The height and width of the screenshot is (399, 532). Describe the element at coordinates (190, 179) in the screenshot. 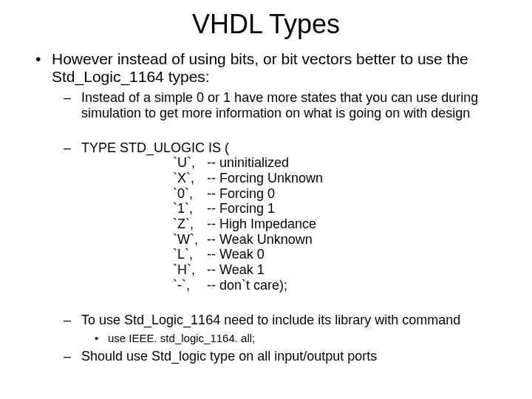

I see `enum-symbol: `X`,` at that location.